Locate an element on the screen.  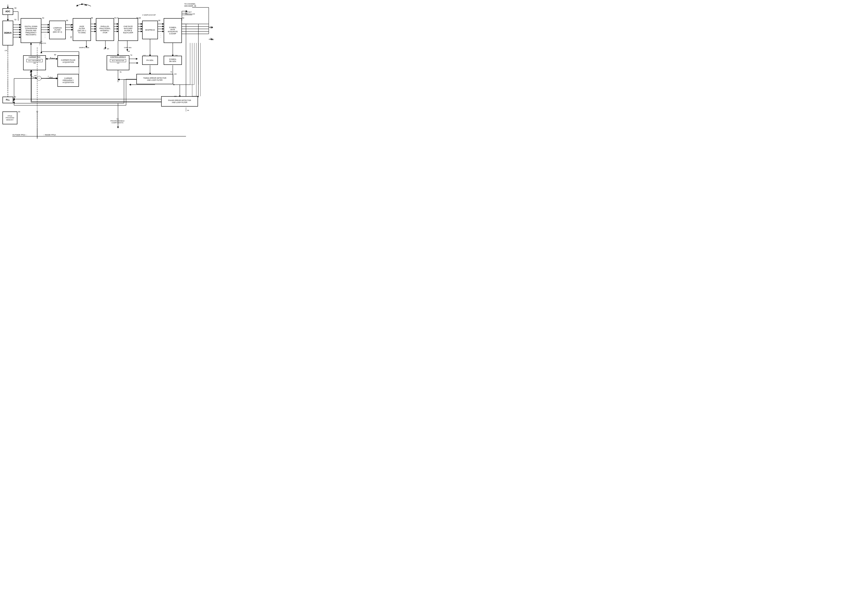
label-112: 112 is located at coordinates (144, 55).